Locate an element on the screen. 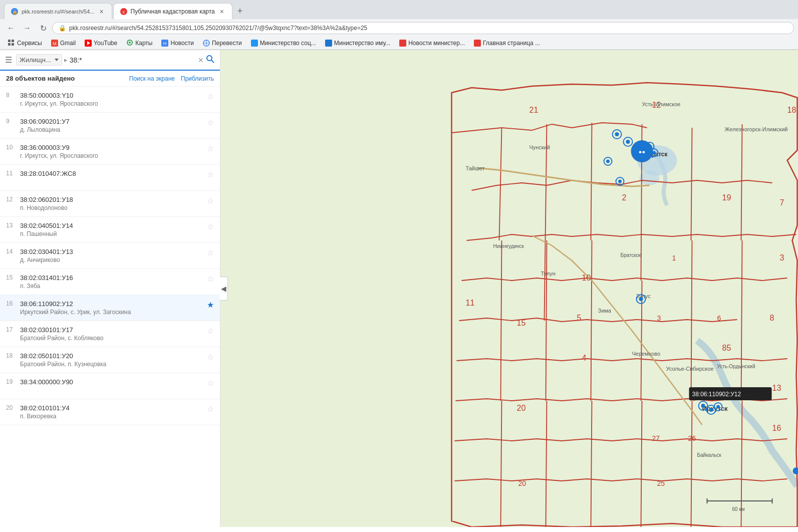 The height and width of the screenshot is (532, 798). result-star-14: ☆ is located at coordinates (210, 252).